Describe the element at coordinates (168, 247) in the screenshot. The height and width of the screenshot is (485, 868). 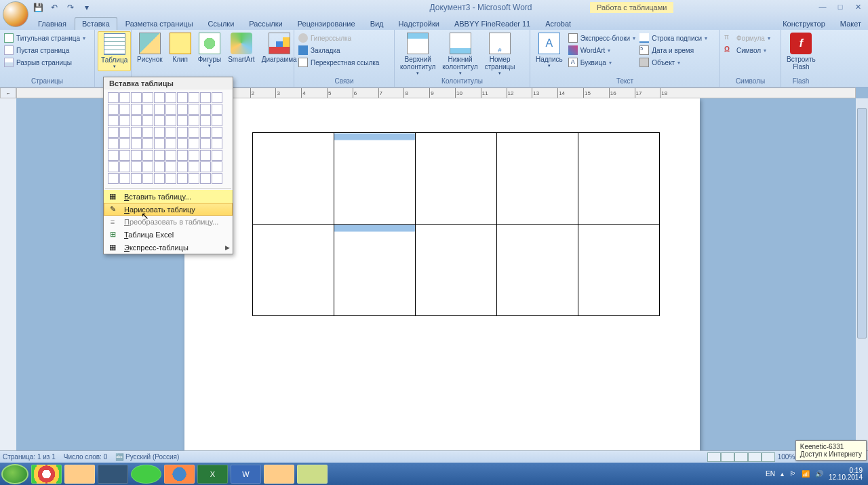
I see `quick-tables-item: ▦Экспресс-таблицы▶` at that location.